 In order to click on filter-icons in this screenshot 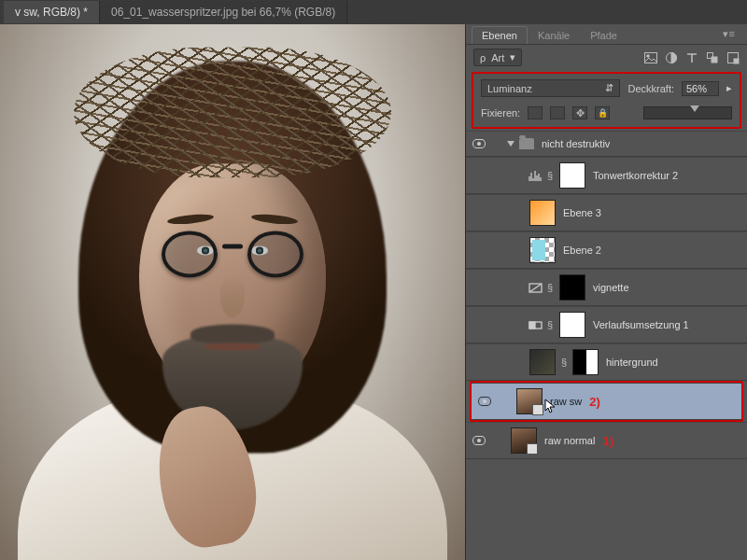, I will do `click(692, 58)`.